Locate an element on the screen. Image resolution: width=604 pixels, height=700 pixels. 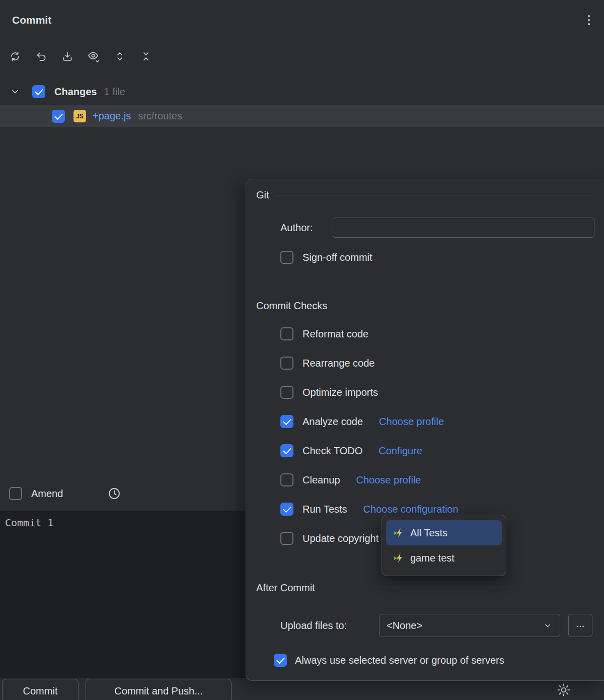
check-row-todo: Check TODO Configure is located at coordinates (437, 451).